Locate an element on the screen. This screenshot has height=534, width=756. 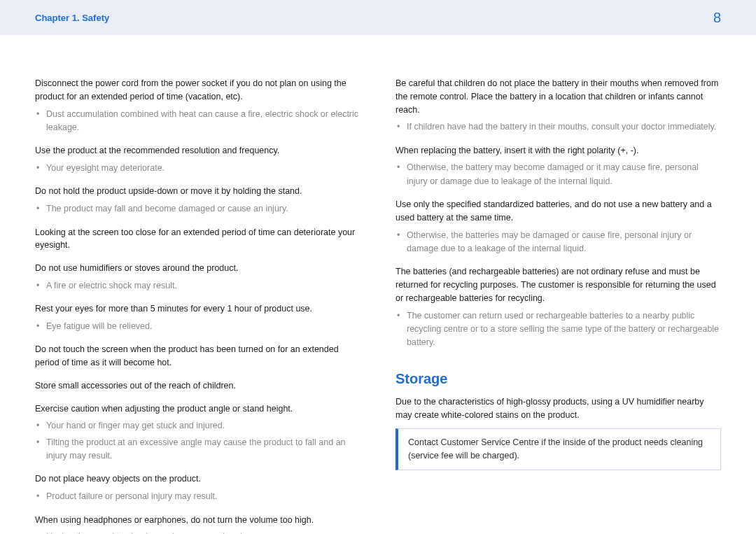
safety-sublist: Otherwise, the battery may become damage… is located at coordinates (559, 175).